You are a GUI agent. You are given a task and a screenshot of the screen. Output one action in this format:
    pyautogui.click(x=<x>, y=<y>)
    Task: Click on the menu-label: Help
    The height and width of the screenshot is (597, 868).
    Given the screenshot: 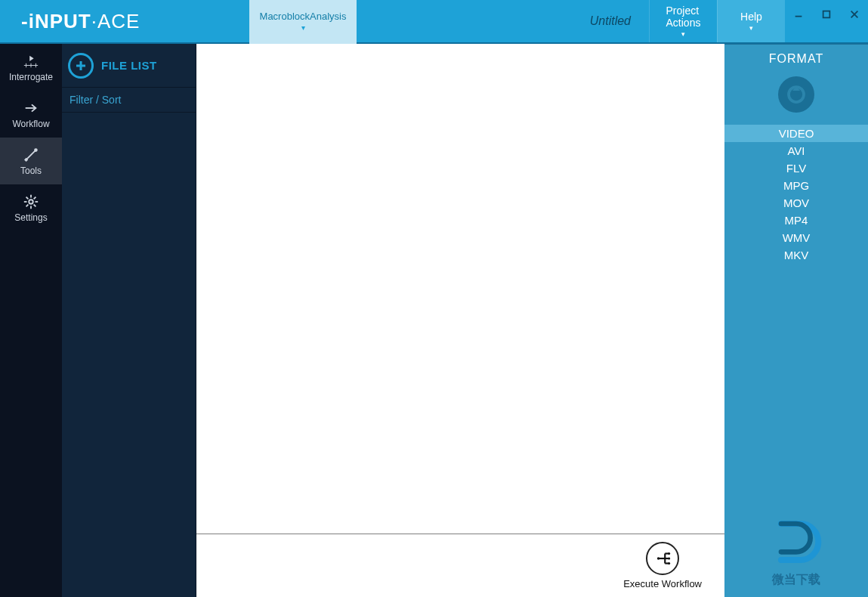 What is the action you would take?
    pyautogui.click(x=751, y=17)
    